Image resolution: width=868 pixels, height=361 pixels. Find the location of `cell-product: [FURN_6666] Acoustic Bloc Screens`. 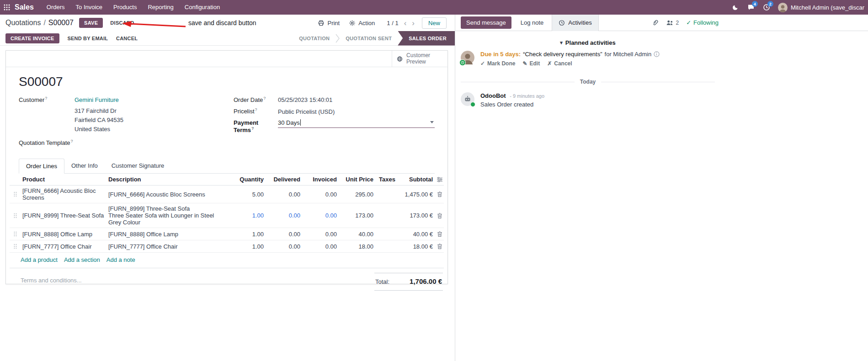

cell-product: [FURN_6666] Acoustic Bloc Screens is located at coordinates (64, 194).